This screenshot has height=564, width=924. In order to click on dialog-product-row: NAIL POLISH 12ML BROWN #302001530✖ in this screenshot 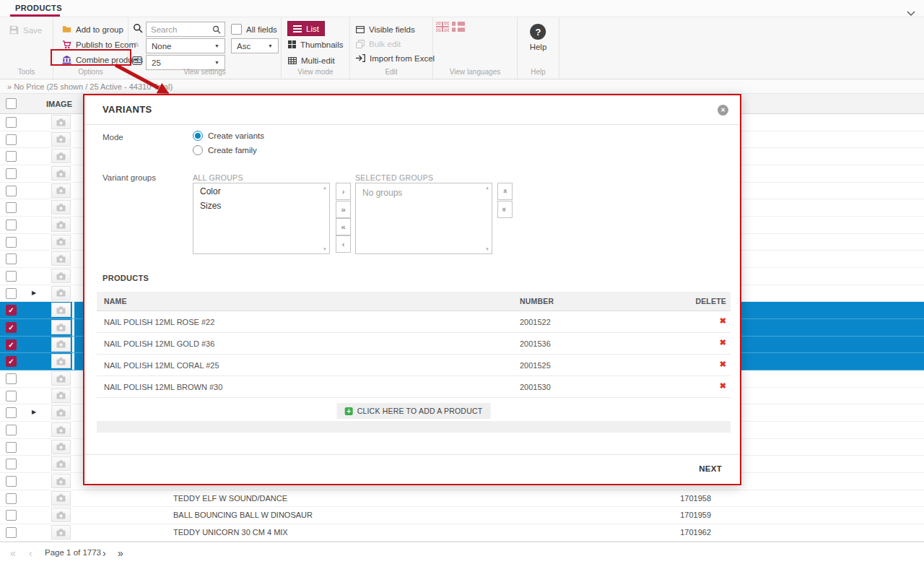, I will do `click(414, 387)`.